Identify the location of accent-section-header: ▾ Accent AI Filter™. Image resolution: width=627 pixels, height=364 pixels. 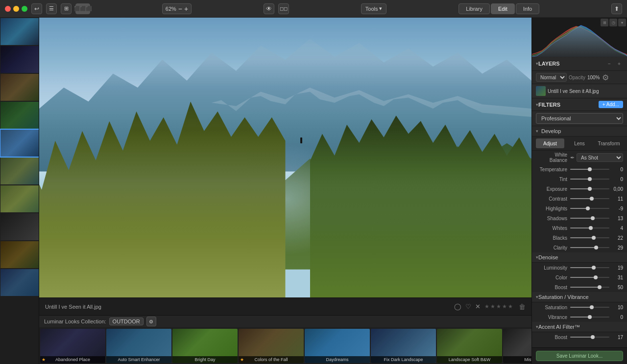
(579, 327).